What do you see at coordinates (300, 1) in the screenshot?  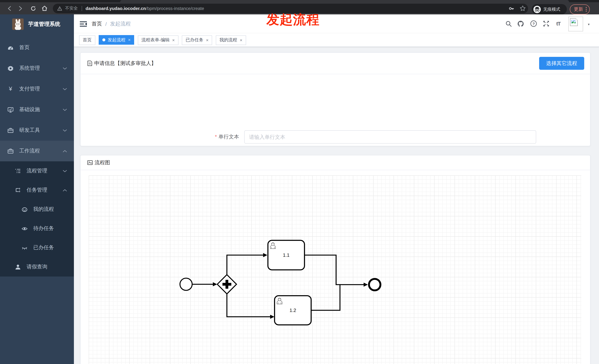 I see `browser-tab-strip` at bounding box center [300, 1].